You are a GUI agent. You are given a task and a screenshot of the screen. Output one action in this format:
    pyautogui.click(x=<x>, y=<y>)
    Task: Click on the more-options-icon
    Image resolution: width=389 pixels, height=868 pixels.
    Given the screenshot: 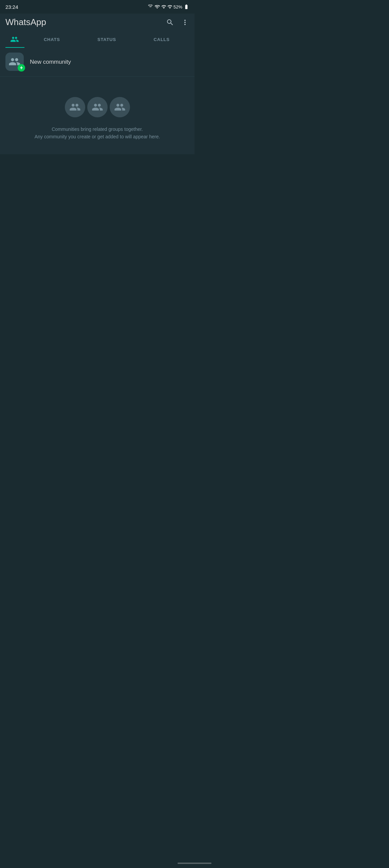 What is the action you would take?
    pyautogui.click(x=185, y=22)
    